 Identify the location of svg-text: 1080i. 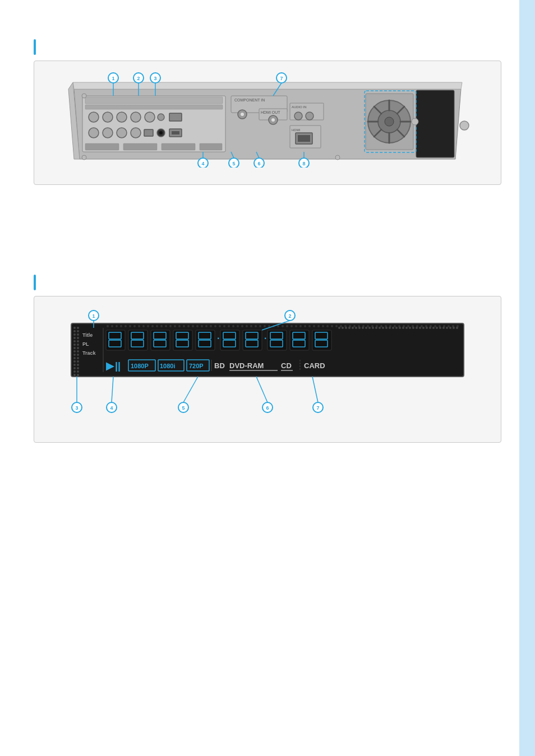
(168, 366).